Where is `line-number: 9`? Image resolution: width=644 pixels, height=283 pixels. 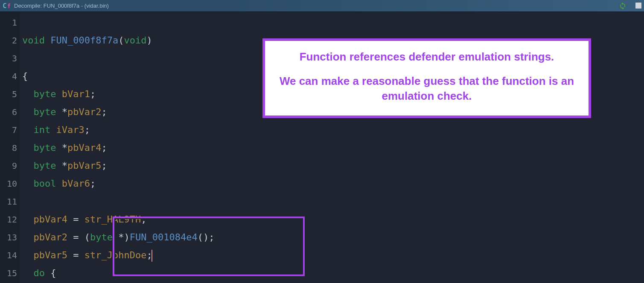 line-number: 9 is located at coordinates (9, 166).